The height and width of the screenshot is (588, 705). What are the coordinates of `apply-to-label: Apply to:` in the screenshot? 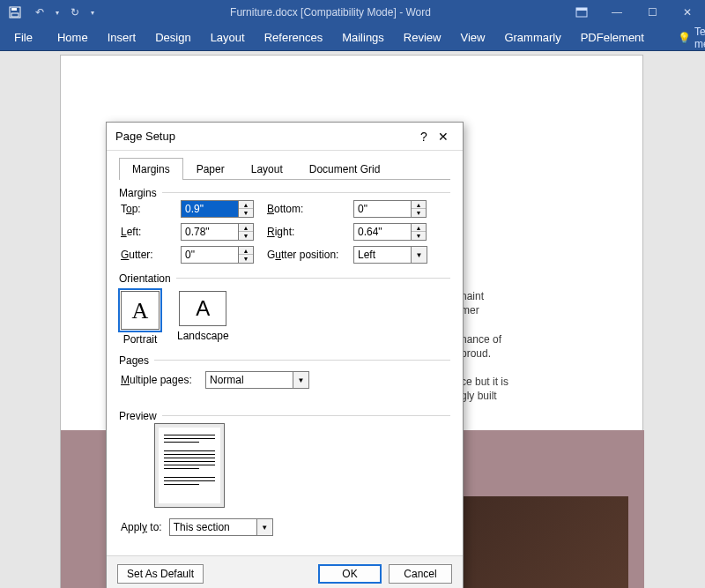 It's located at (141, 527).